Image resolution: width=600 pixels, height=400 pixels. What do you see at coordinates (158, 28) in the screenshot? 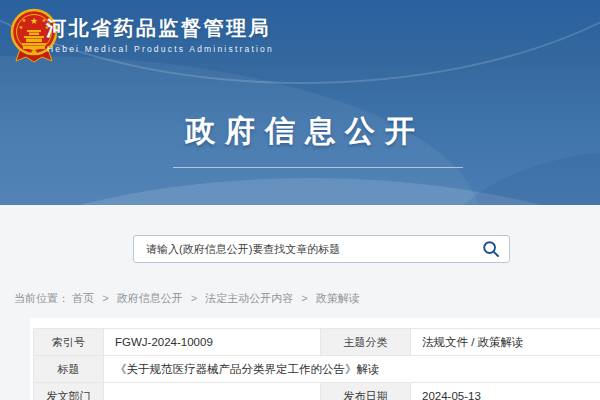
I see `site-title: 河北省药品监督管理局` at bounding box center [158, 28].